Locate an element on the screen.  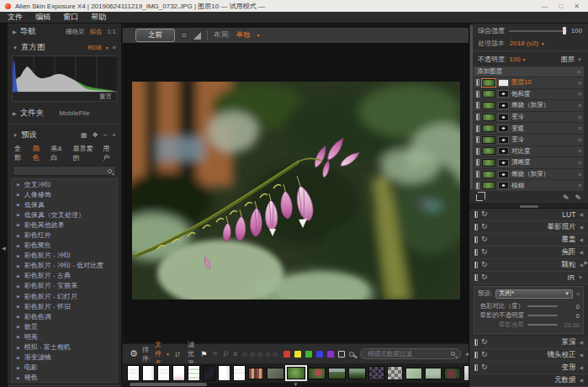
tab-color: 颜色 is located at coordinates (39, 153).